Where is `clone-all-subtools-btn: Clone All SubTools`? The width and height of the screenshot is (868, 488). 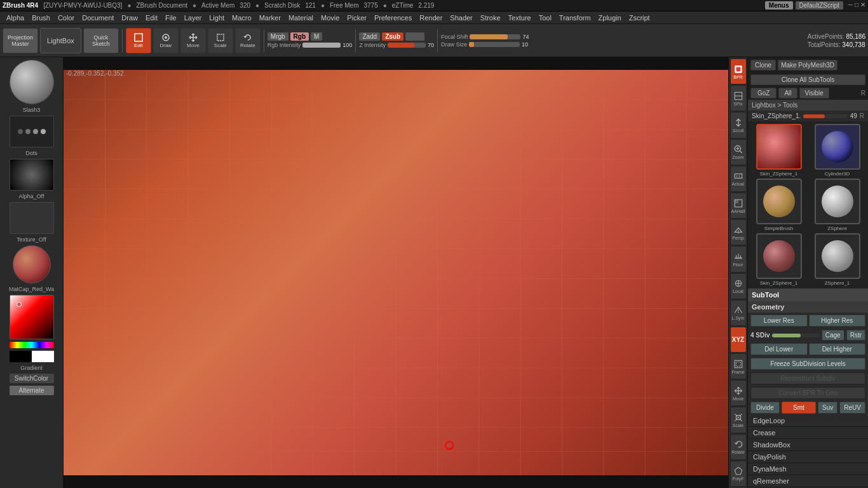
clone-all-subtools-btn: Clone All SubTools is located at coordinates (808, 80).